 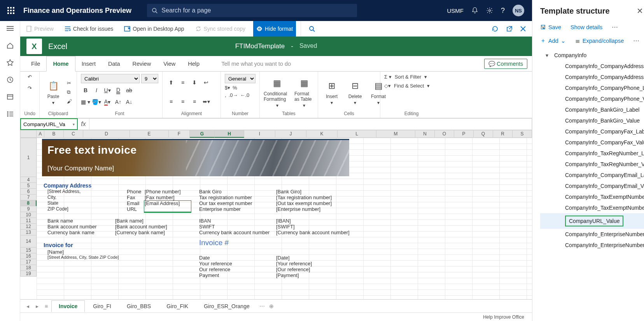 What do you see at coordinates (503, 134) in the screenshot?
I see `column-header: R` at bounding box center [503, 134].